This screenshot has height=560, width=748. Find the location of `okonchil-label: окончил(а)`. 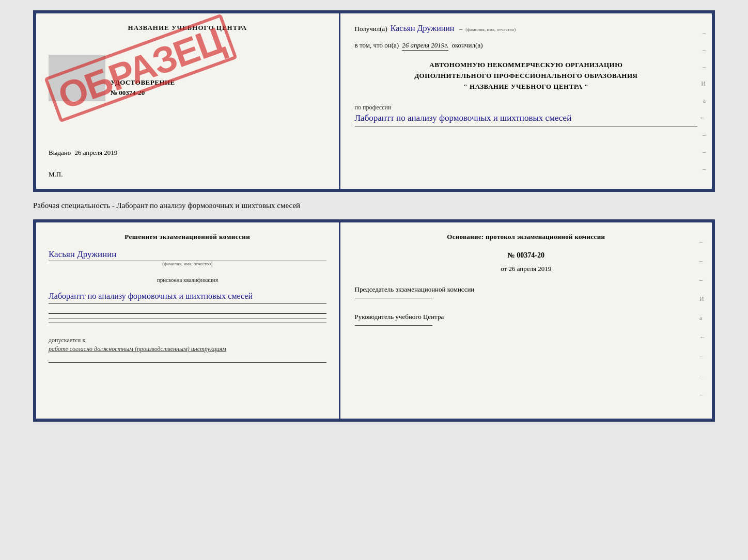

okonchil-label: окончил(а) is located at coordinates (467, 45).